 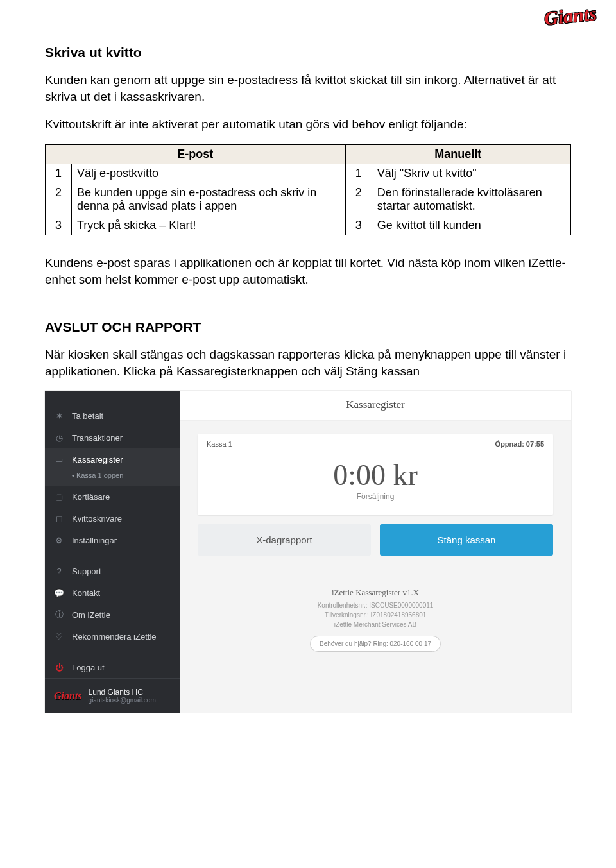 What do you see at coordinates (520, 444) in the screenshot?
I see `card-opened-label: Öppnad: 07:55` at bounding box center [520, 444].